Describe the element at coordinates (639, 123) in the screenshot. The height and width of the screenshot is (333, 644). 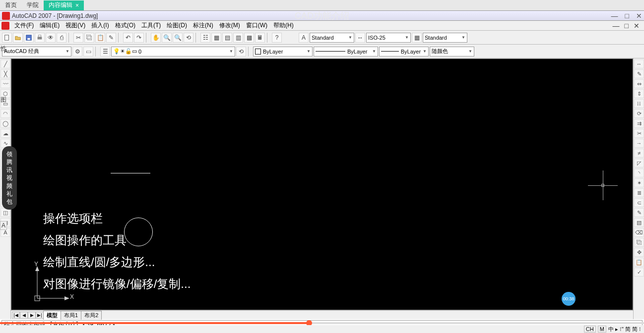
I see `offset-tool: ⇉` at that location.